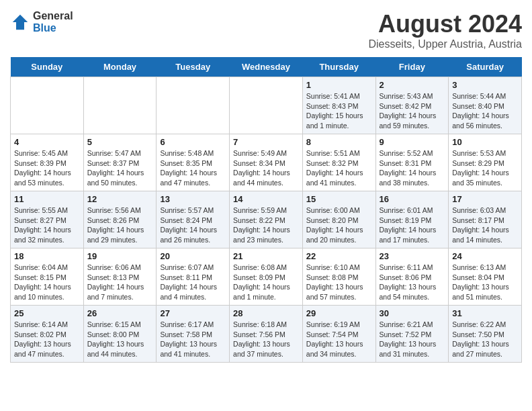 The image size is (532, 411). Describe the element at coordinates (266, 277) in the screenshot. I see `day-cell: 21Sunrise: 6:08 AM Sunset: 8:09 PM Dayli…` at that location.